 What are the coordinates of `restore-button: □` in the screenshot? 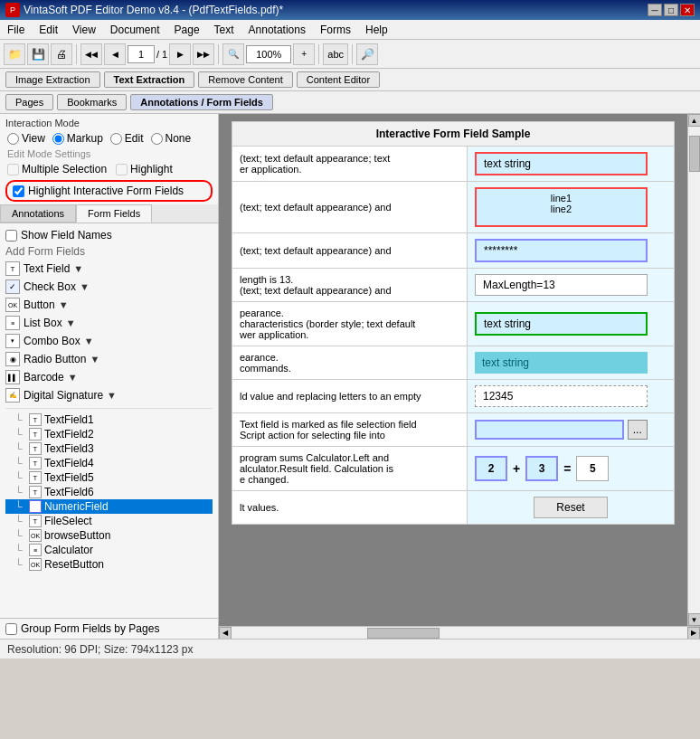 It's located at (671, 10).